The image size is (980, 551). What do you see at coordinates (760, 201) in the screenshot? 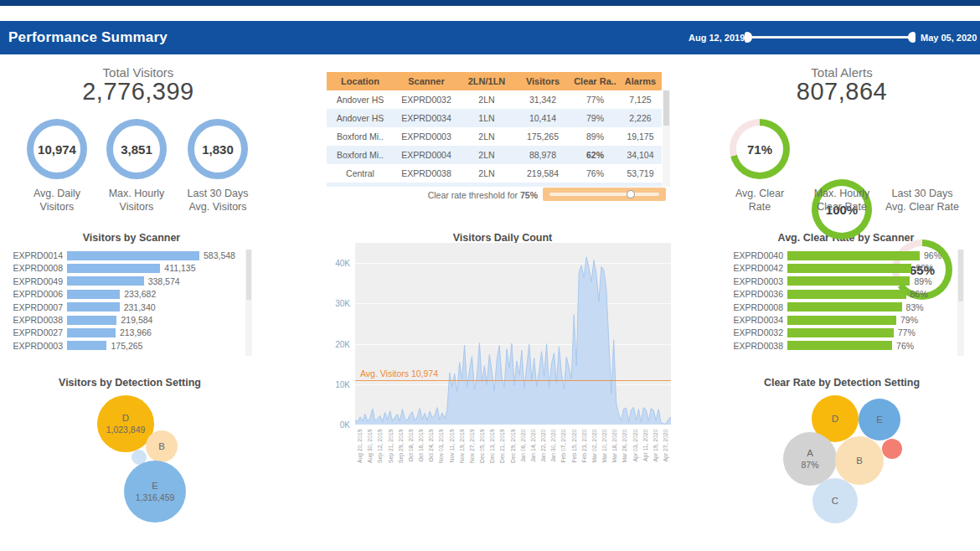
I see `clear-rate-donut-label: Avg. ClearRate` at bounding box center [760, 201].